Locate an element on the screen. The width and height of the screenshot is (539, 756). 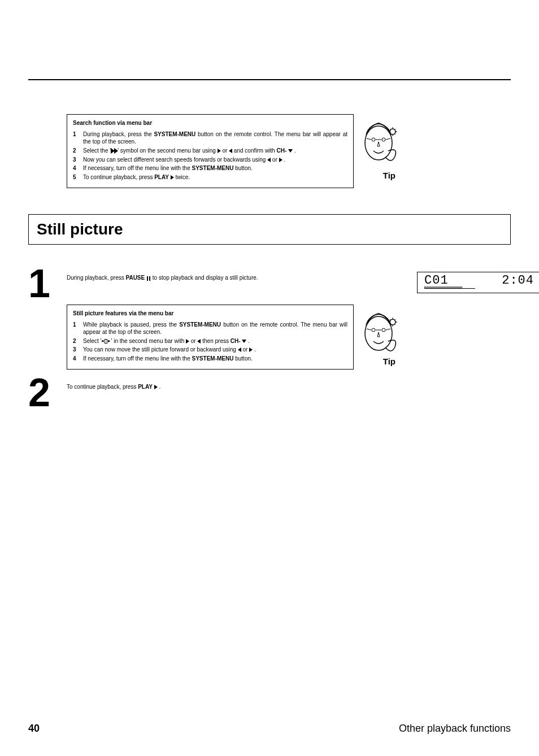
tip-item: Select '◂▸' in the second menu bar with … is located at coordinates (215, 341).